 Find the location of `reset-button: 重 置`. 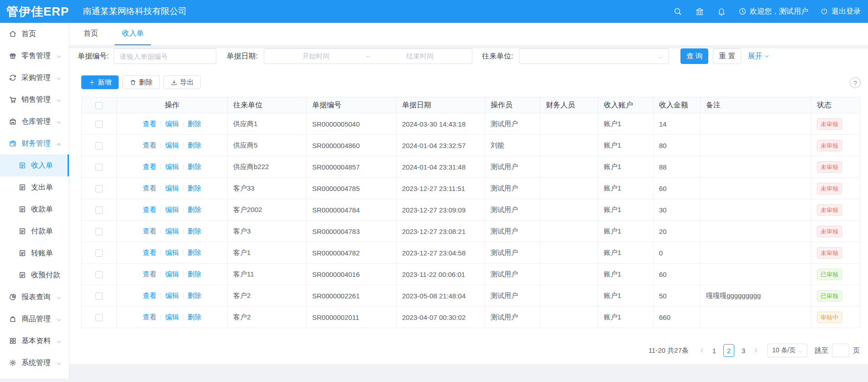

reset-button: 重 置 is located at coordinates (727, 56).